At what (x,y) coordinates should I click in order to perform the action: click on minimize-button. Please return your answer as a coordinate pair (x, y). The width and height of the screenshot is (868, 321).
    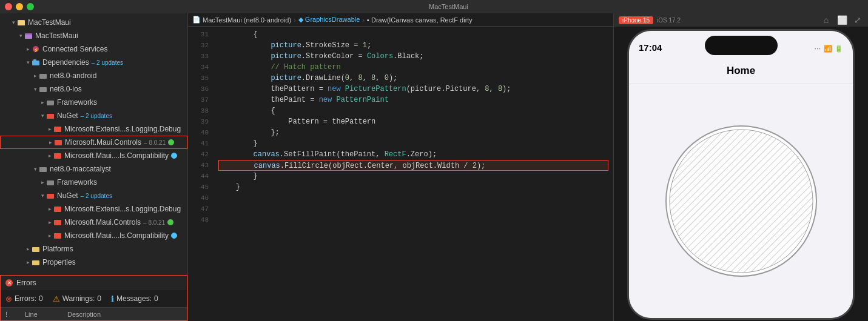
    Looking at the image, I should click on (19, 7).